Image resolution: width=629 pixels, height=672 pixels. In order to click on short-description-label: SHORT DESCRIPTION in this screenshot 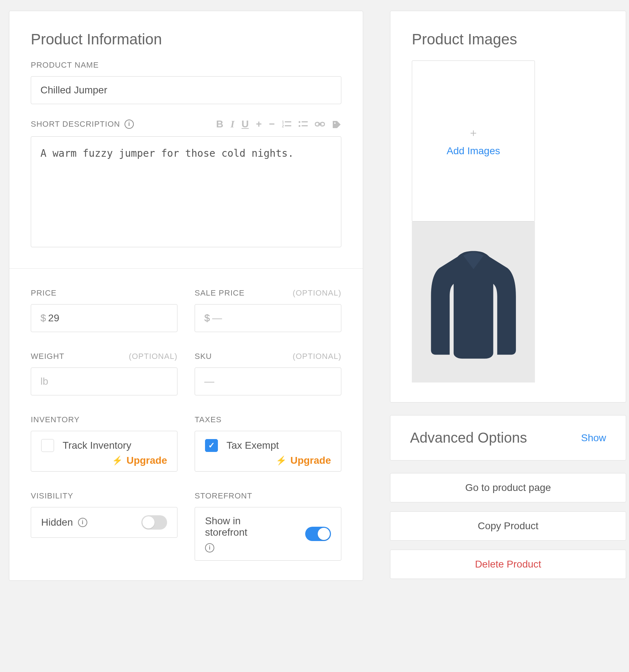, I will do `click(75, 124)`.